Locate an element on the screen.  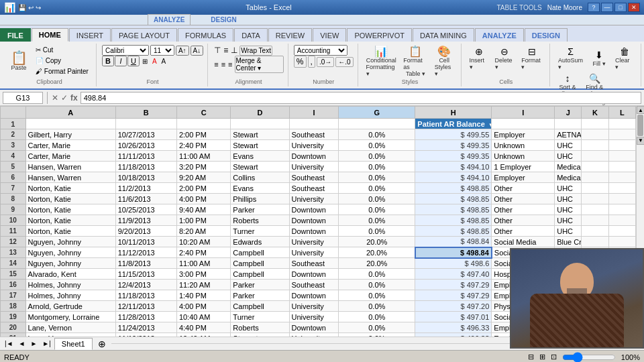
format-cell-button: ⊟ Format ▾ is located at coordinates (532, 58).